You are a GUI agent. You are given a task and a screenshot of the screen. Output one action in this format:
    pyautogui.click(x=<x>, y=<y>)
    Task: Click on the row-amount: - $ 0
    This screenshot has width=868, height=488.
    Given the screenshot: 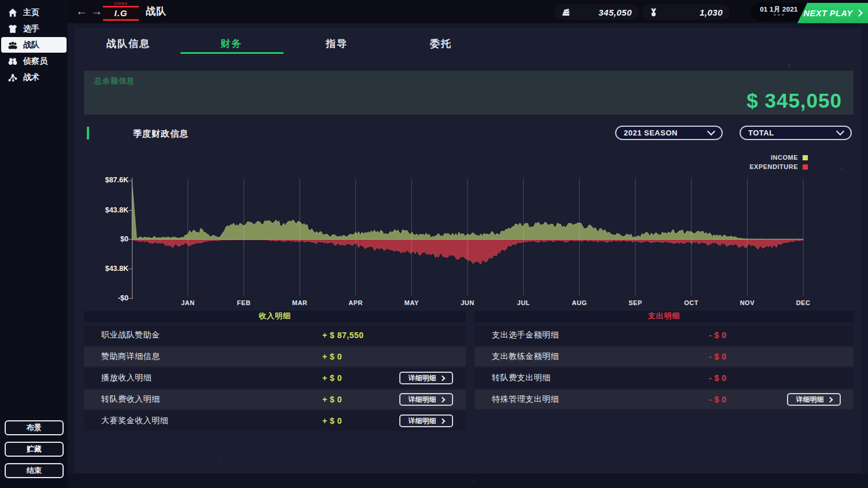 What is the action you would take?
    pyautogui.click(x=718, y=378)
    